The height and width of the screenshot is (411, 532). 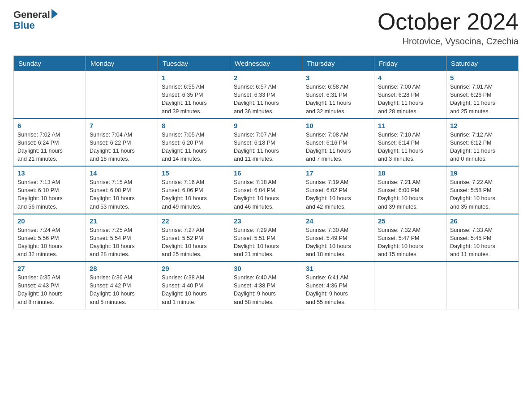 I want to click on calendar-week-row: 1Sunrise: 6:55 AMSunset: 6:35 PMDaylight…, so click(x=266, y=95).